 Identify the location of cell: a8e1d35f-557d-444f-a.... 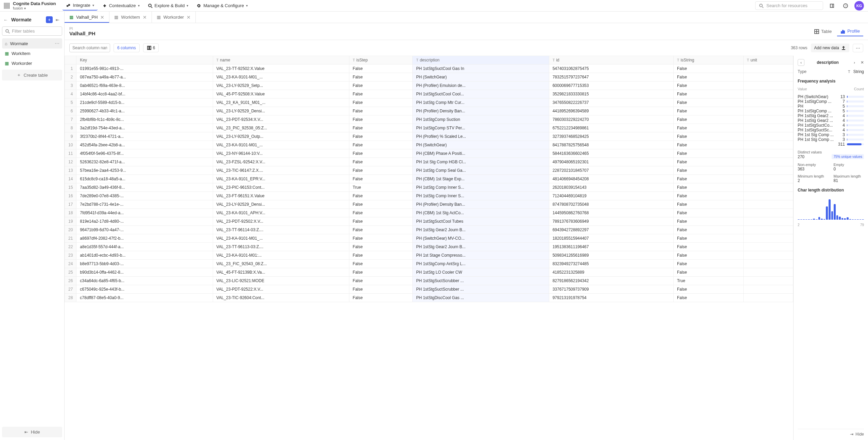
(145, 247).